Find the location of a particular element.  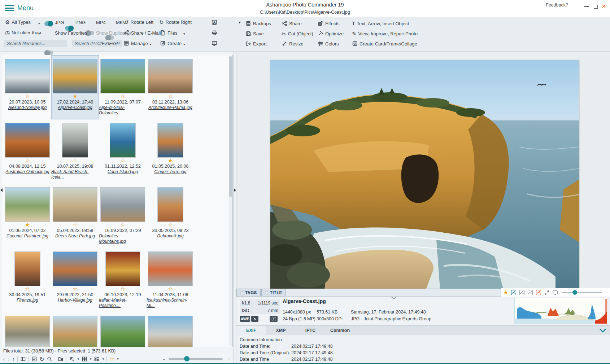

create-button: Create is located at coordinates (171, 43).